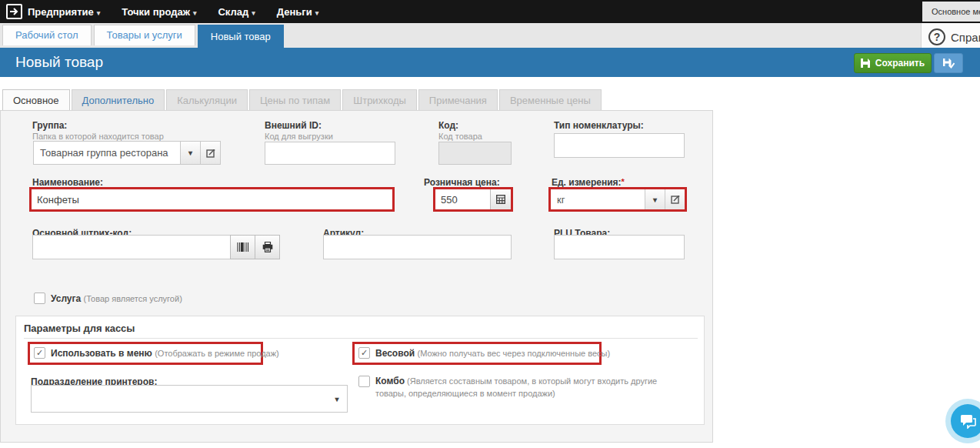 This screenshot has height=448, width=980. Describe the element at coordinates (179, 399) in the screenshot. I see `printer-dept-value` at that location.